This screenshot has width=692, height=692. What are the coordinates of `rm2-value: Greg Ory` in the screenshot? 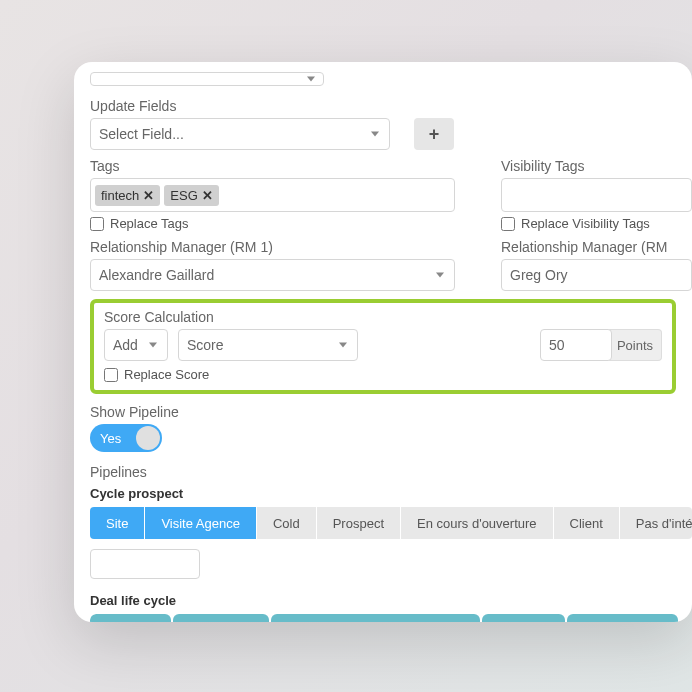 It's located at (539, 275).